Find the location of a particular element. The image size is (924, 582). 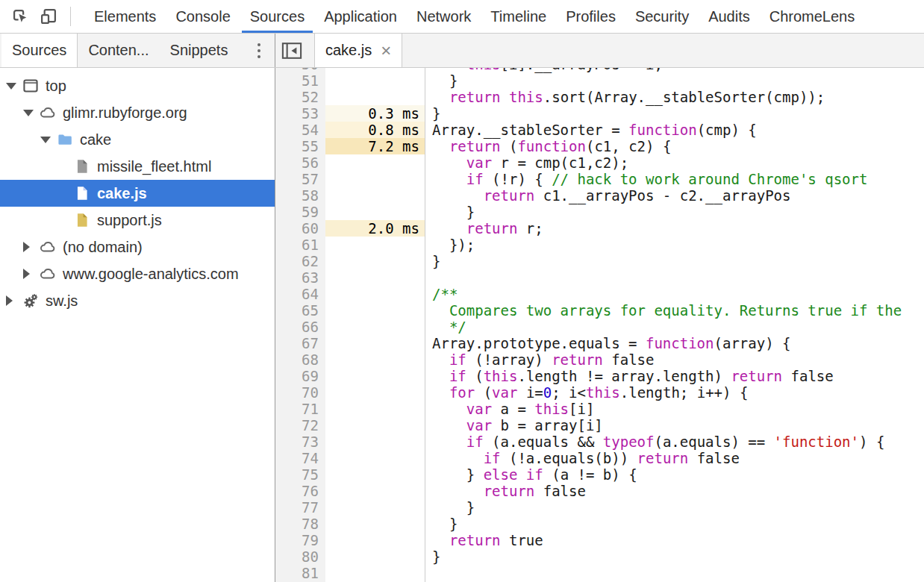

code-line: return false is located at coordinates (678, 491).